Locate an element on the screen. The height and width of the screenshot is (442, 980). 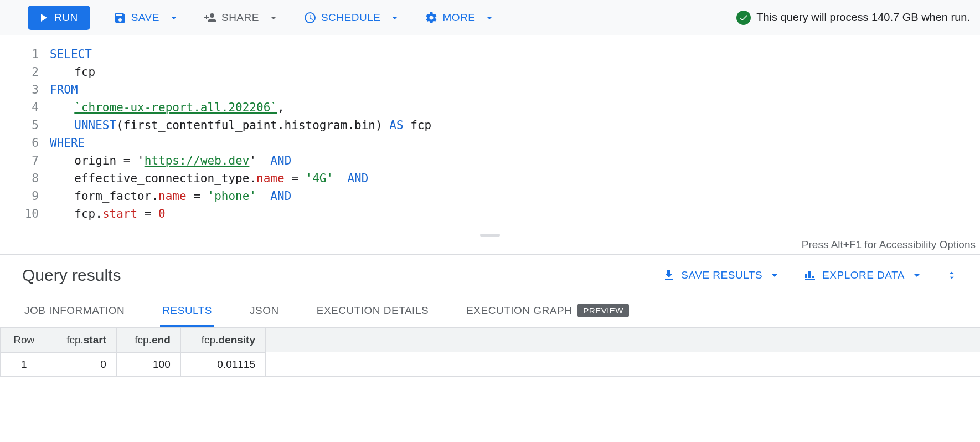
chart-icon is located at coordinates (810, 275).